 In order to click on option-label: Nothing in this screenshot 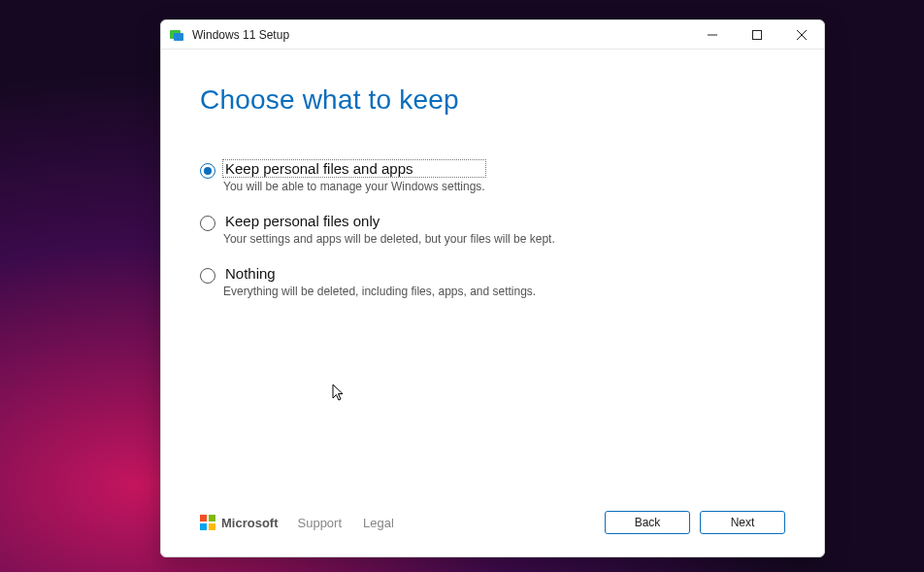, I will do `click(380, 274)`.